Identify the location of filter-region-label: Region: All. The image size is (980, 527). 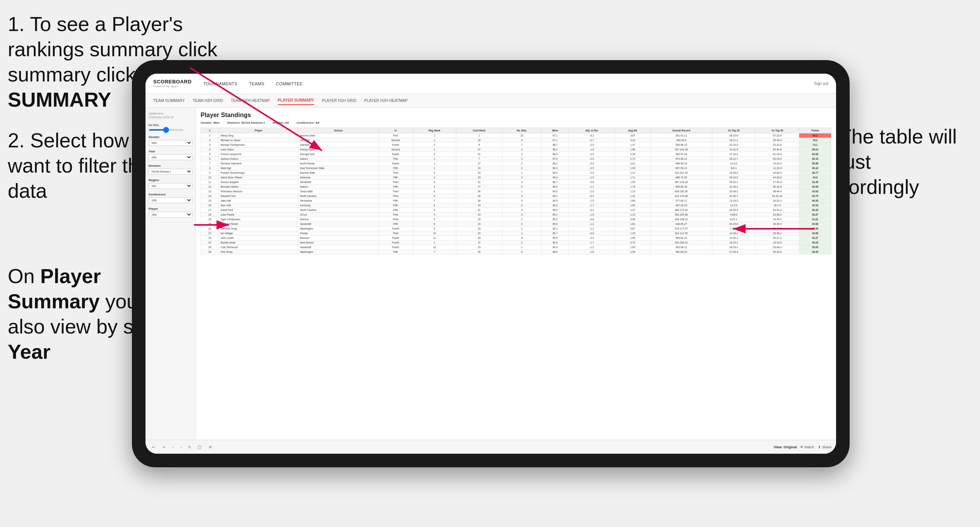
(281, 123).